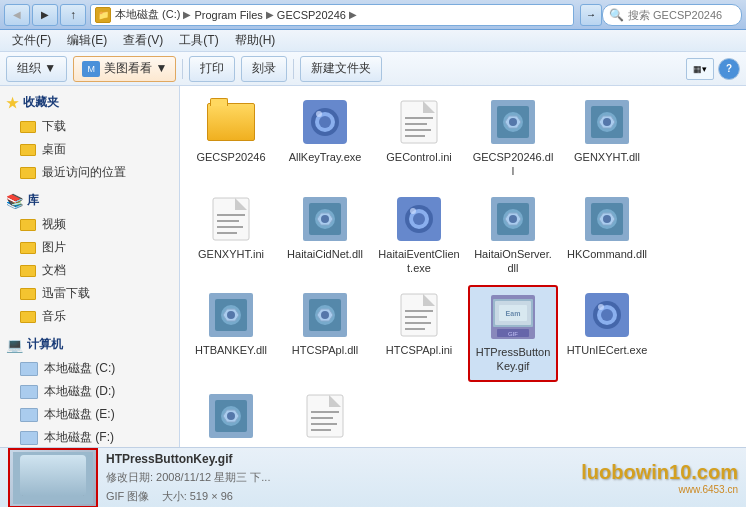 The image size is (746, 507). What do you see at coordinates (700, 69) in the screenshot?
I see `view-options-button: ▦▾` at bounding box center [700, 69].